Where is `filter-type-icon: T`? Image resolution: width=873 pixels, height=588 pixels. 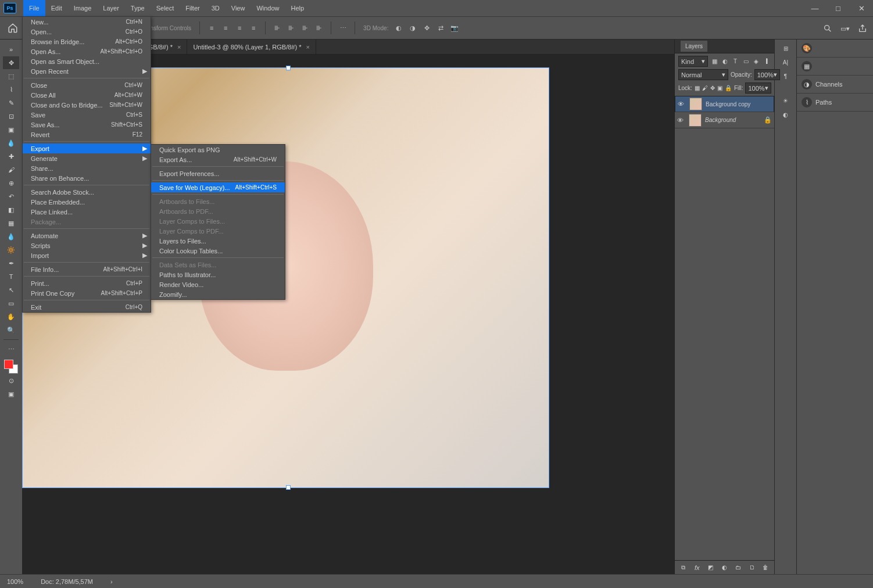 filter-type-icon: T is located at coordinates (735, 62).